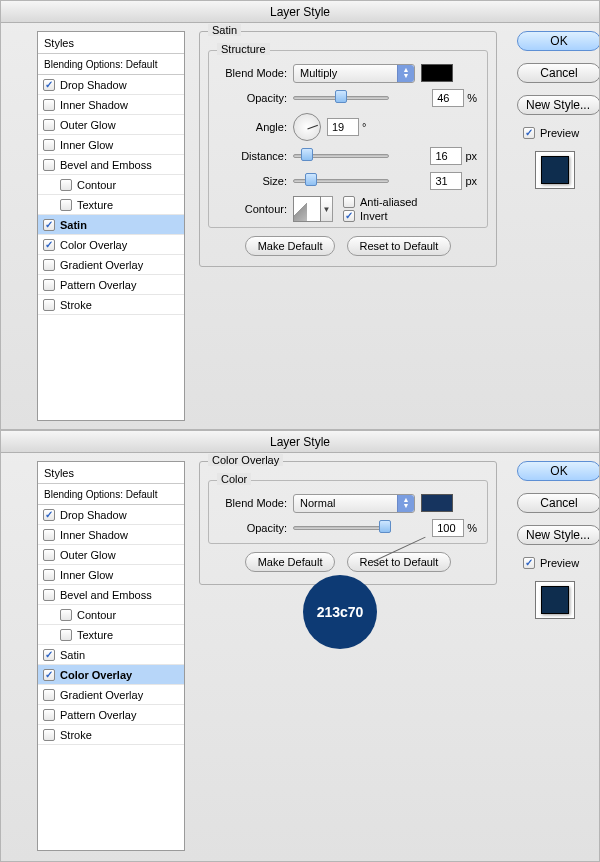  Describe the element at coordinates (448, 98) in the screenshot. I see `opacity-input: 46` at that location.